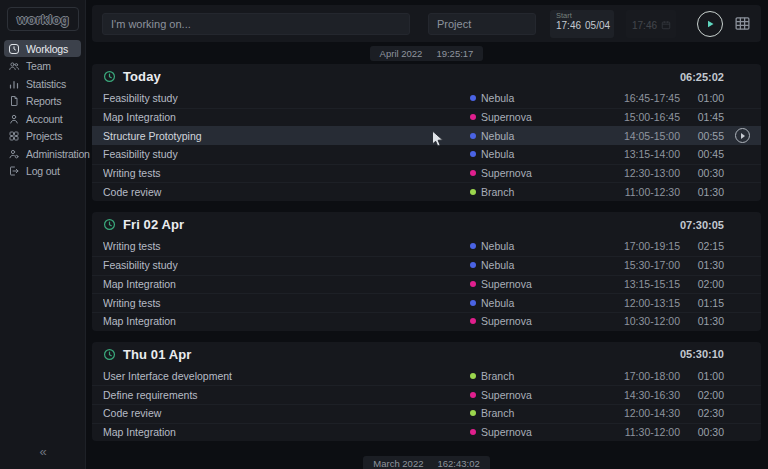  What do you see at coordinates (702, 303) in the screenshot?
I see `row-duration: 01:15` at bounding box center [702, 303].